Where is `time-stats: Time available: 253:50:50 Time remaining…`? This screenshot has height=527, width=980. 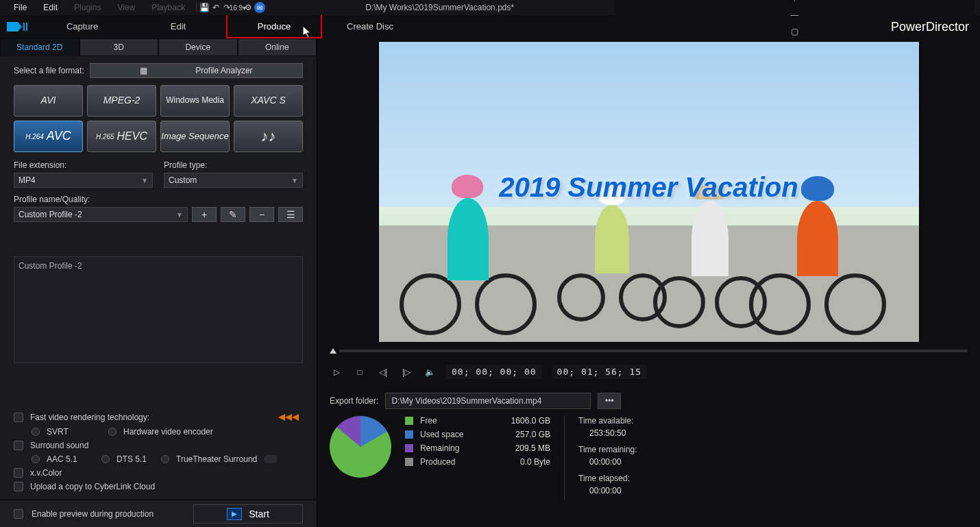
time-stats: Time available: 253:50:50 Time remaining… is located at coordinates (600, 458).